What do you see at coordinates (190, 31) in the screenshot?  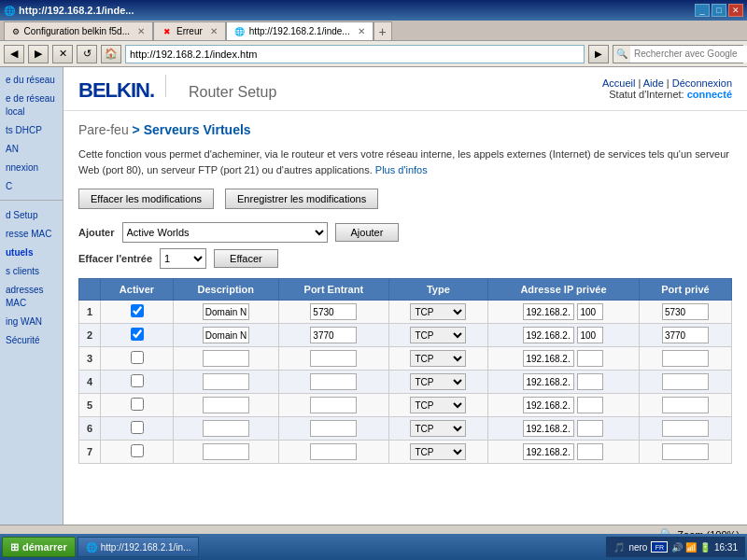 I see `tab-1: ✖ Erreur ✕` at bounding box center [190, 31].